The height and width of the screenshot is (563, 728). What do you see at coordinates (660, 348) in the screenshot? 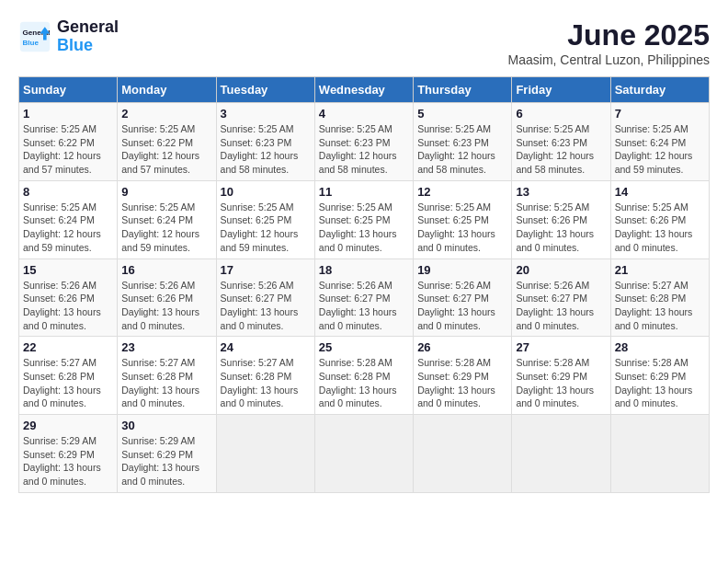
I see `day-number: 28` at bounding box center [660, 348].